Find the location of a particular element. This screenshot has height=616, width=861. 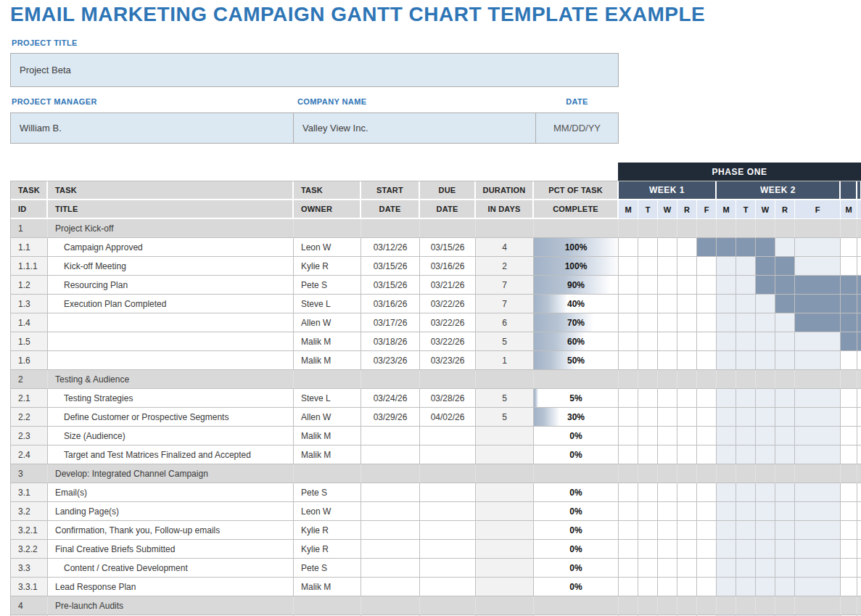

cell-due-date: 03/22/26 is located at coordinates (448, 342).